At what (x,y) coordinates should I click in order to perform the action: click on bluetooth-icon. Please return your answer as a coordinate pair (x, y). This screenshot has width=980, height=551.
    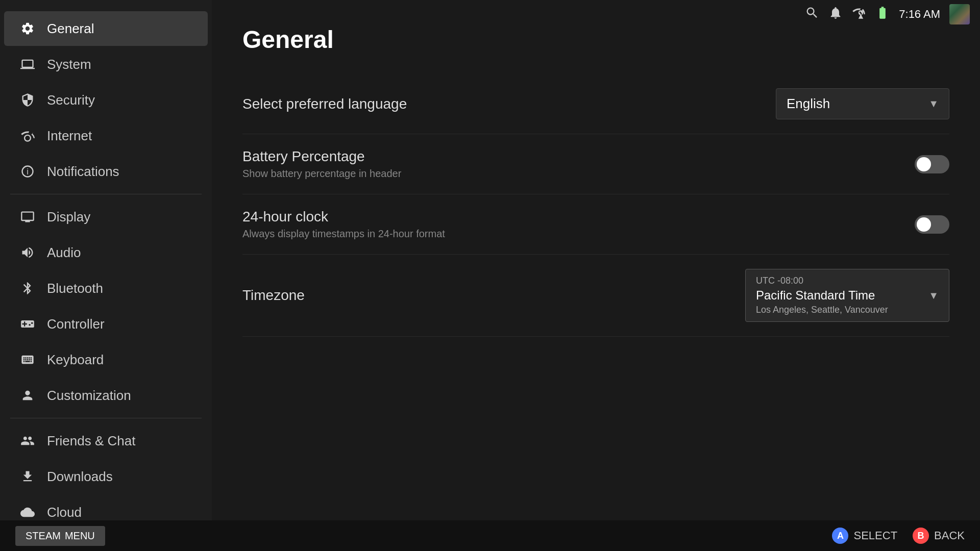
    Looking at the image, I should click on (28, 288).